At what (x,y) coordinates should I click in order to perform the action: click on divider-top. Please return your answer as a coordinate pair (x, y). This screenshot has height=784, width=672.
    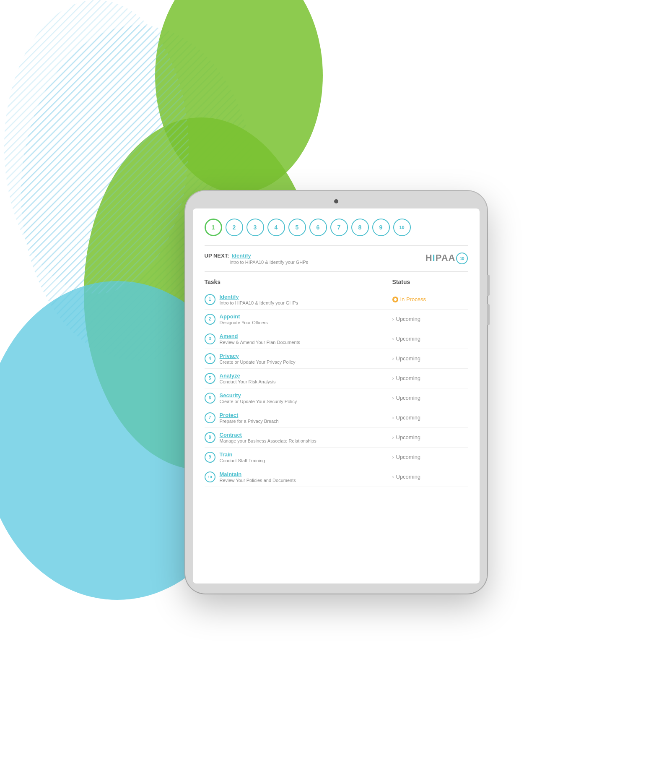
    Looking at the image, I should click on (336, 246).